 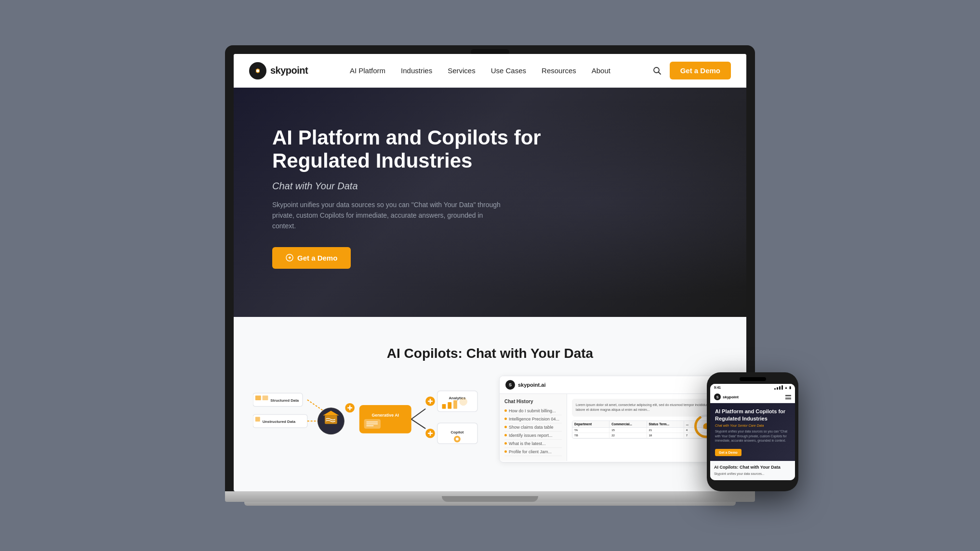 I want to click on svg-text: Copilot, so click(x=457, y=432).